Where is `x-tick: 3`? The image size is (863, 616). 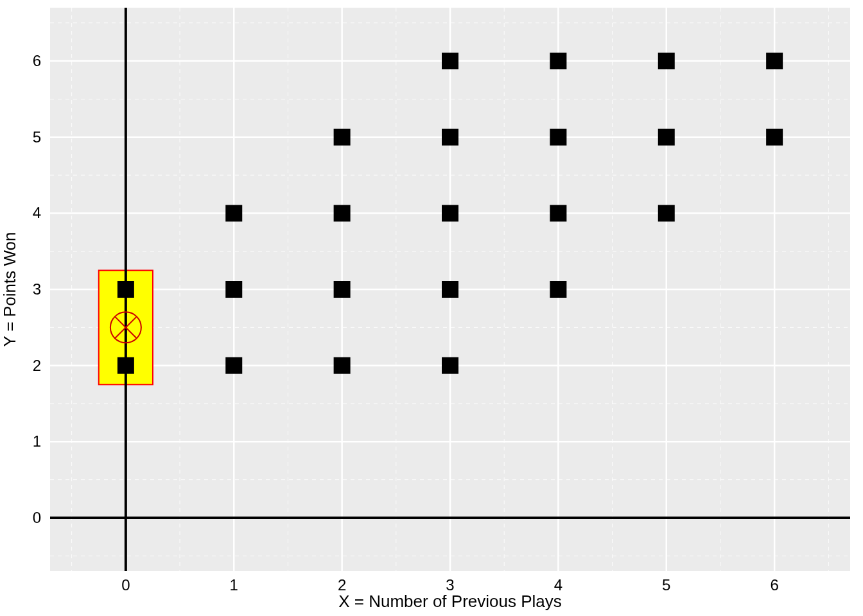
x-tick: 3 is located at coordinates (449, 585).